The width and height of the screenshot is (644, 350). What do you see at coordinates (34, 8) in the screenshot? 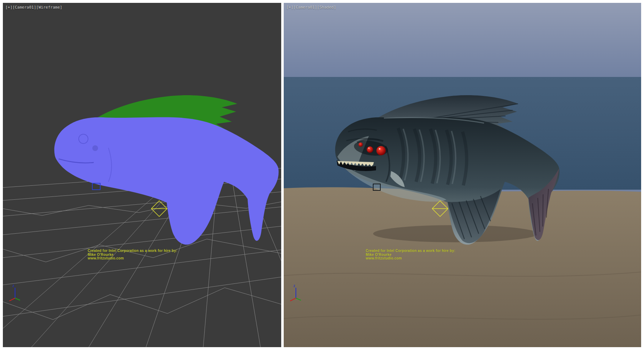
I see `viewport-label-left: [+] [Camera01] [Wireframe]` at bounding box center [34, 8].